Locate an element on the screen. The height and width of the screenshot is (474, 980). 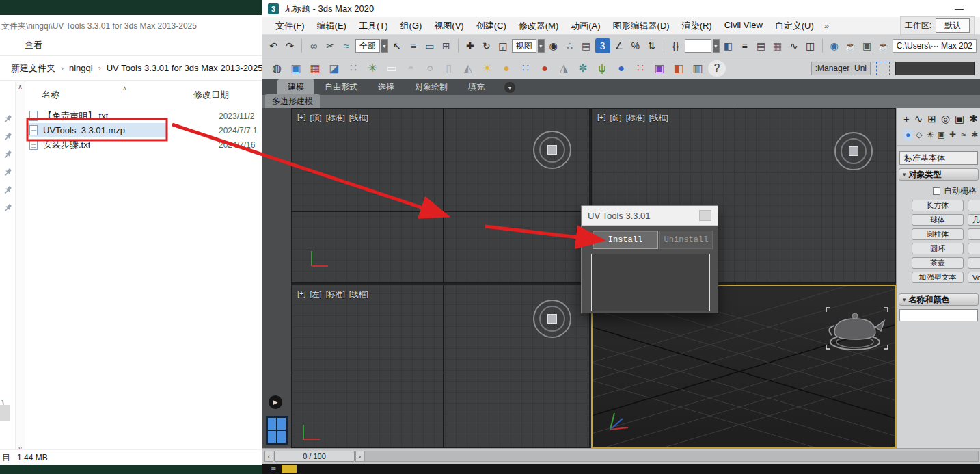
donut-icon: ◍ is located at coordinates (277, 68).